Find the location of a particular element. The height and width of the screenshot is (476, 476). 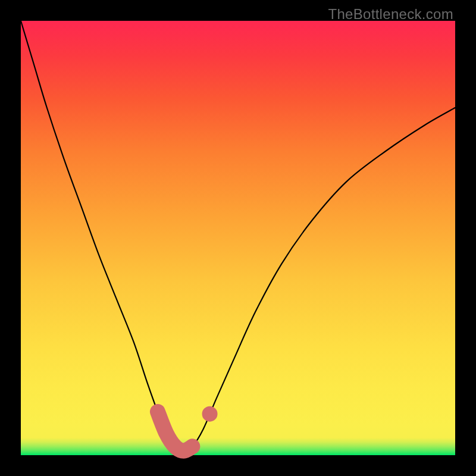

highlight-segment is located at coordinates (175, 431).